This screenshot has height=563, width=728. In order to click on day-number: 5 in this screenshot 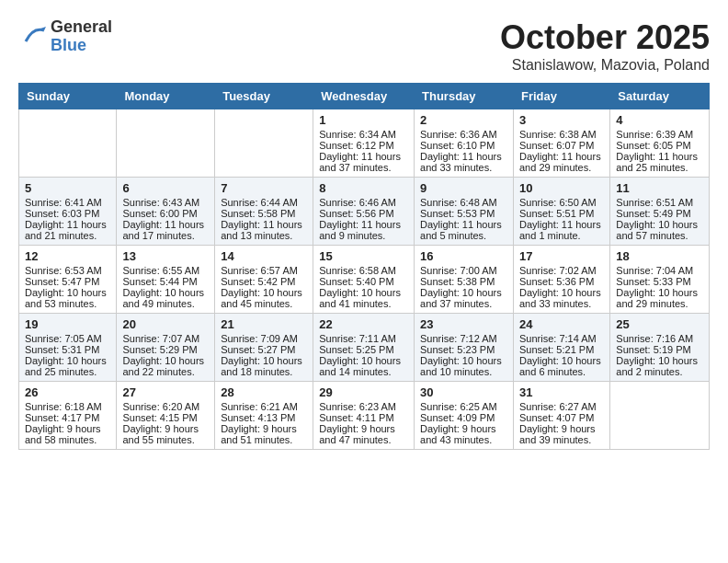, I will do `click(68, 188)`.